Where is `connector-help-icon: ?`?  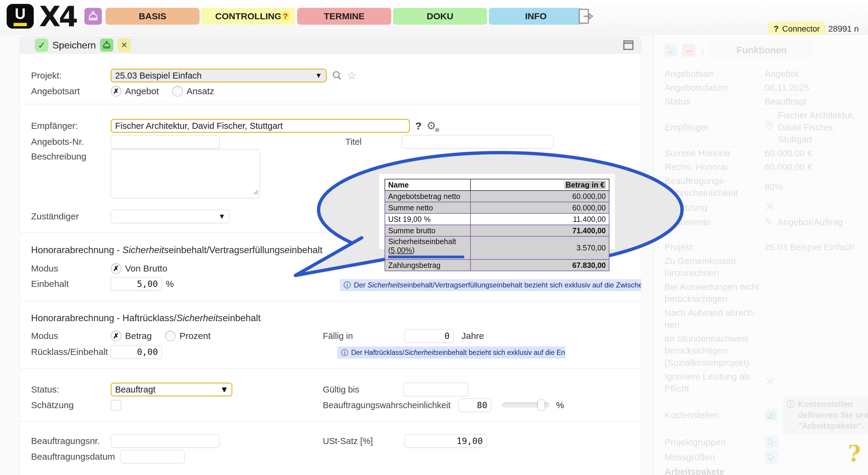
connector-help-icon: ? is located at coordinates (776, 29).